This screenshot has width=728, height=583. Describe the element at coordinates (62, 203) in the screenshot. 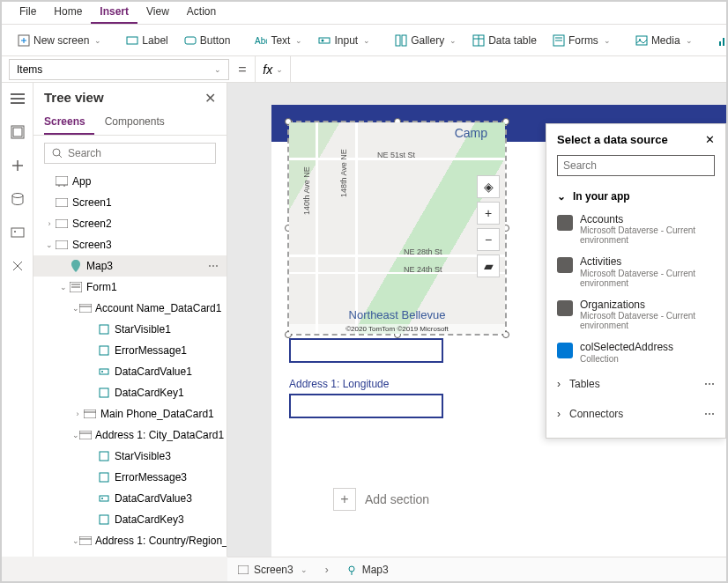

I see `screen-icon` at that location.